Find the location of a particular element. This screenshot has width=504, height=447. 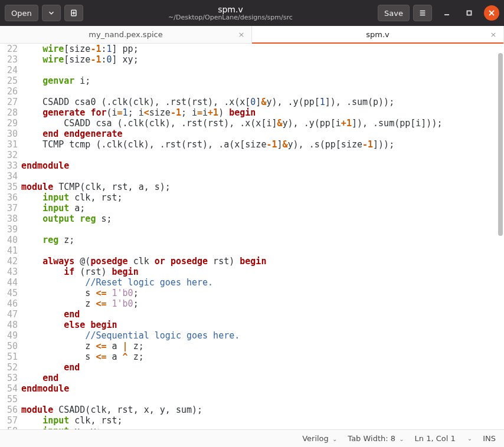

token-op: <= is located at coordinates (101, 346).